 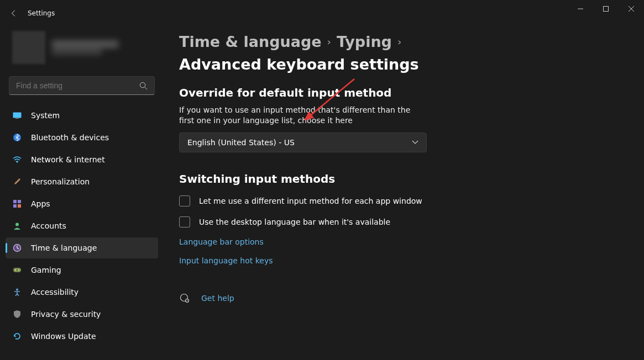 What do you see at coordinates (400, 261) in the screenshot?
I see `link-input-hotkeys: Input language hot keys` at bounding box center [400, 261].